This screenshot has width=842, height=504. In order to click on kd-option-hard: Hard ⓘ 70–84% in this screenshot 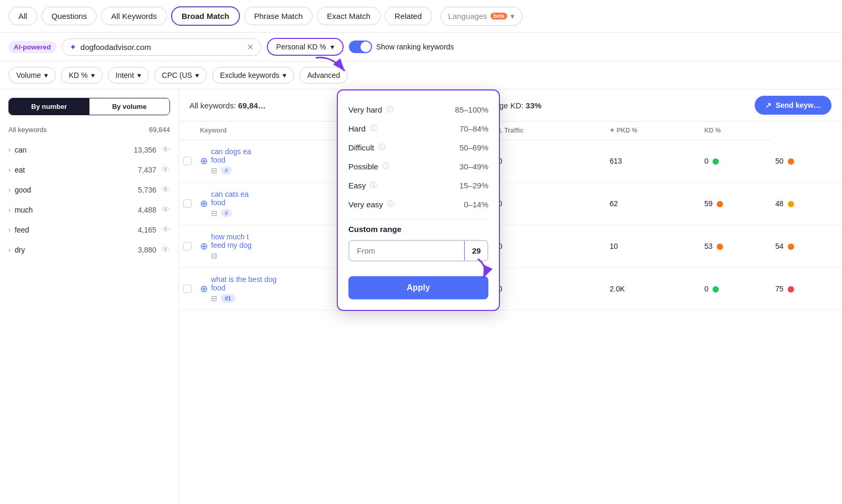, I will do `click(418, 128)`.